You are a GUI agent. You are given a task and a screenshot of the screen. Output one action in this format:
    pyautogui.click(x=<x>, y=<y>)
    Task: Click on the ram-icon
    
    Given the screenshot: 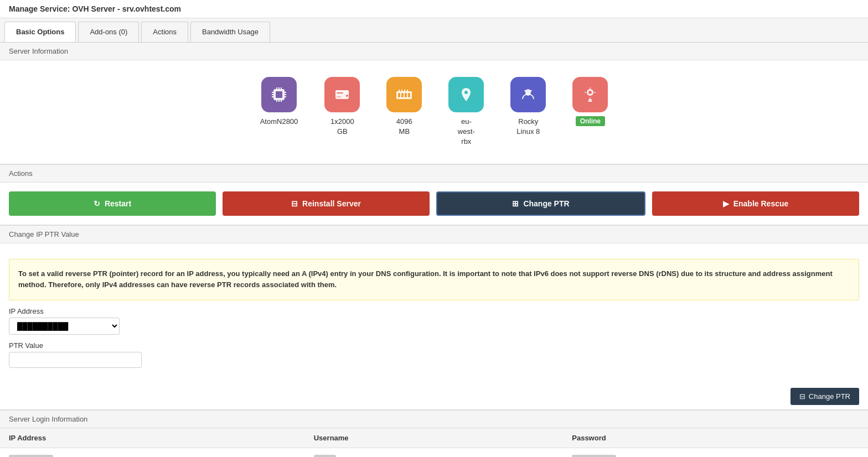 What is the action you would take?
    pyautogui.click(x=404, y=95)
    